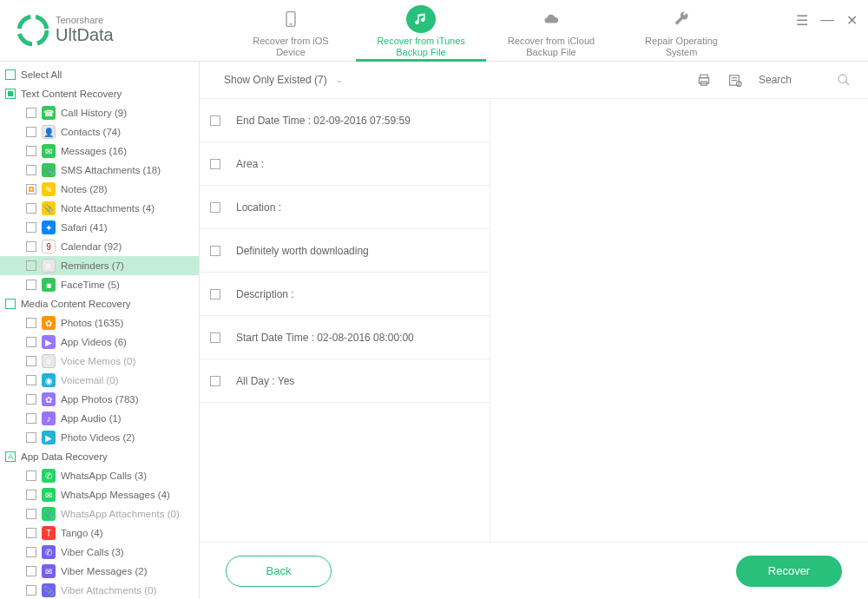 The width and height of the screenshot is (868, 599). What do you see at coordinates (99, 132) in the screenshot?
I see `sidebar-item: 👤Contacts (74)` at bounding box center [99, 132].